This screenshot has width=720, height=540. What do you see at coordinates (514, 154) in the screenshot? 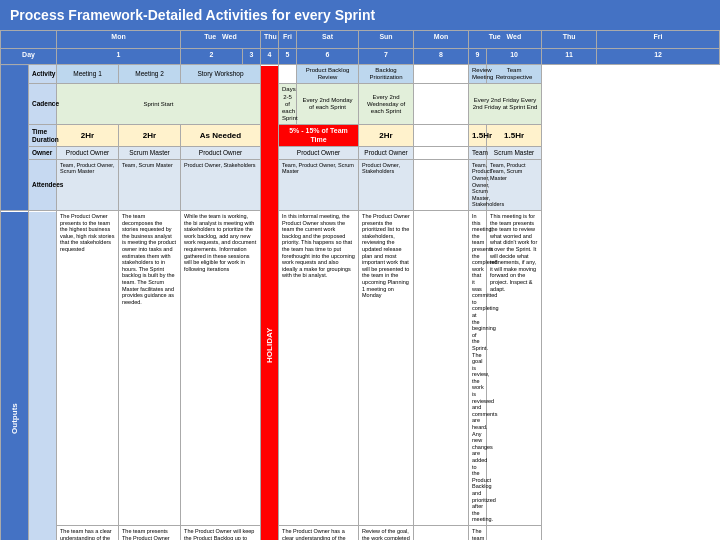
I see `owner-sm2: Scrum Master` at bounding box center [514, 154].